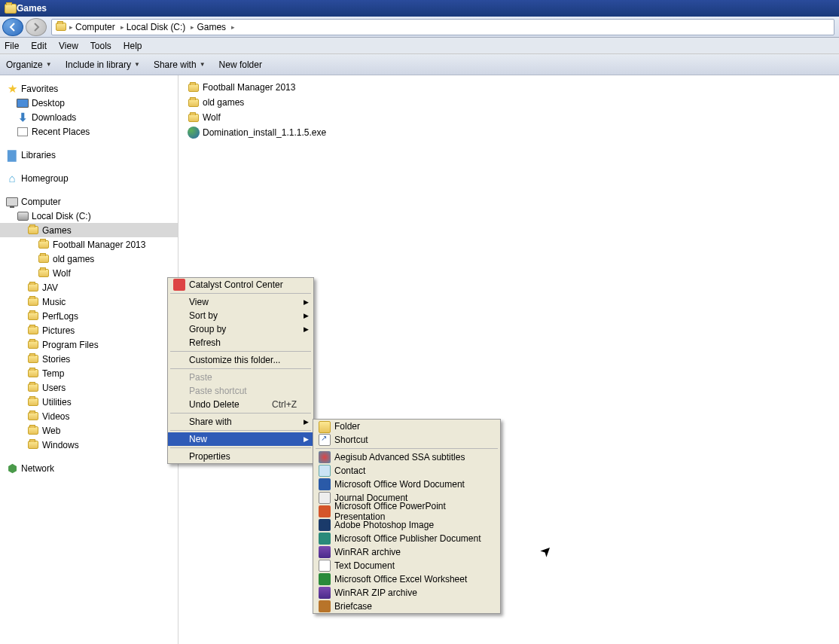 The image size is (839, 644). Describe the element at coordinates (509, 133) in the screenshot. I see `file-item: Domination_install_1.1.1.5.exe` at that location.